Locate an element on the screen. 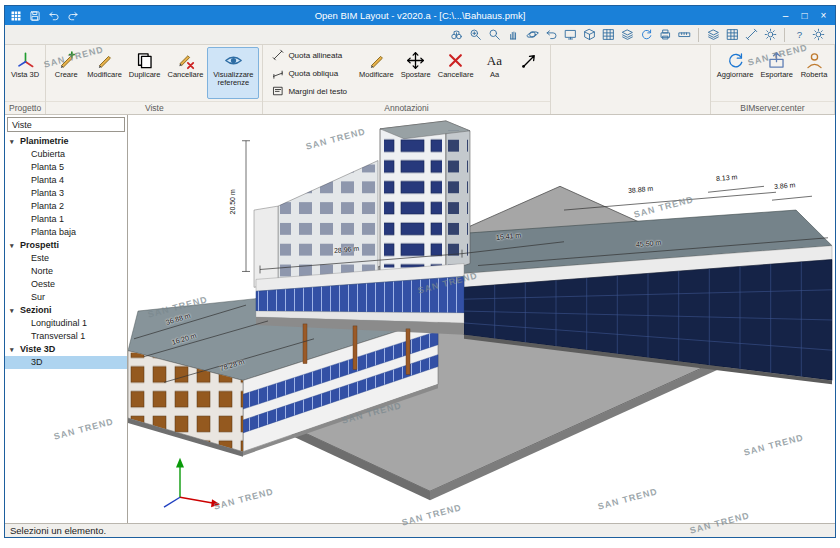  print-button is located at coordinates (665, 35).